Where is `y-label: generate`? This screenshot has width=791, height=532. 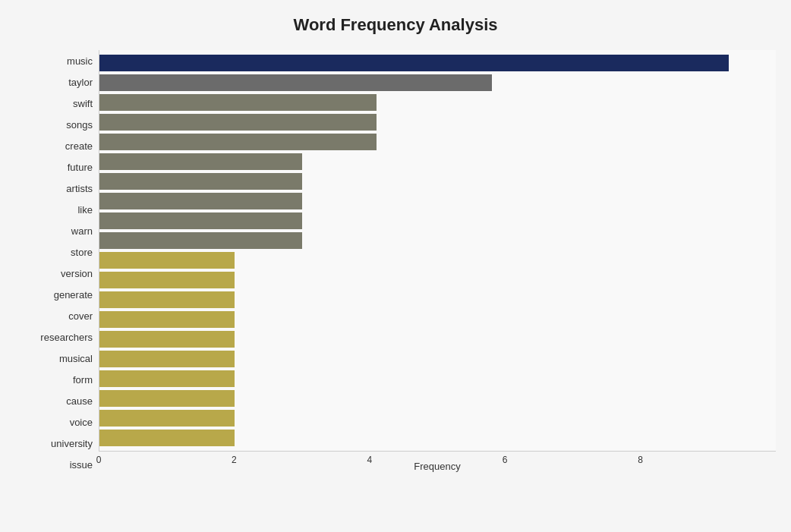
y-label: generate is located at coordinates (73, 295).